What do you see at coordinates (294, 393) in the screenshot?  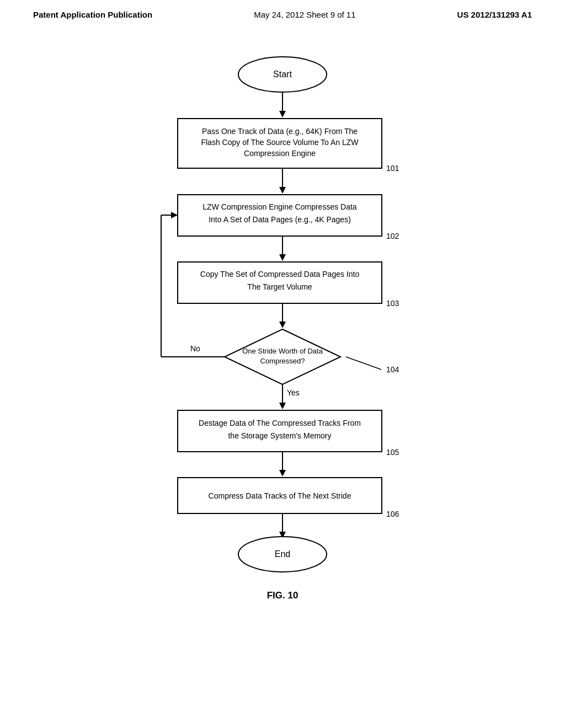 I see `yes-label: Yes` at bounding box center [294, 393].